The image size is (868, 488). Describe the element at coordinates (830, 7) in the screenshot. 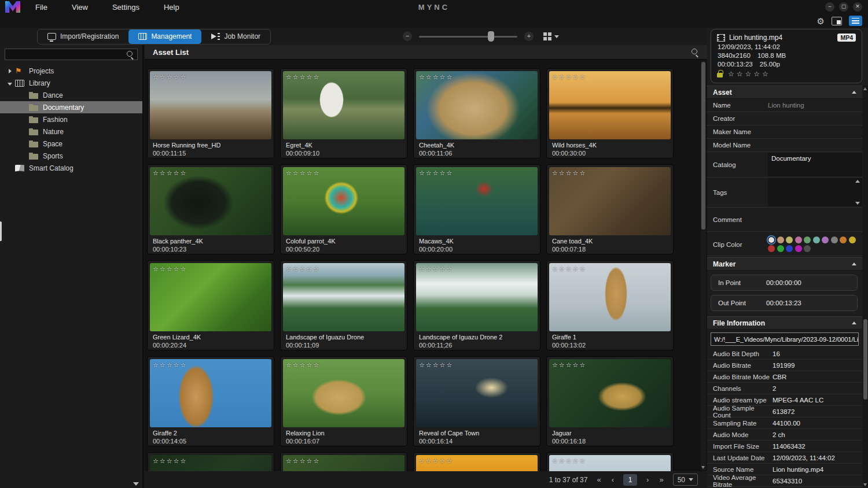

I see `minimize-button: –` at that location.